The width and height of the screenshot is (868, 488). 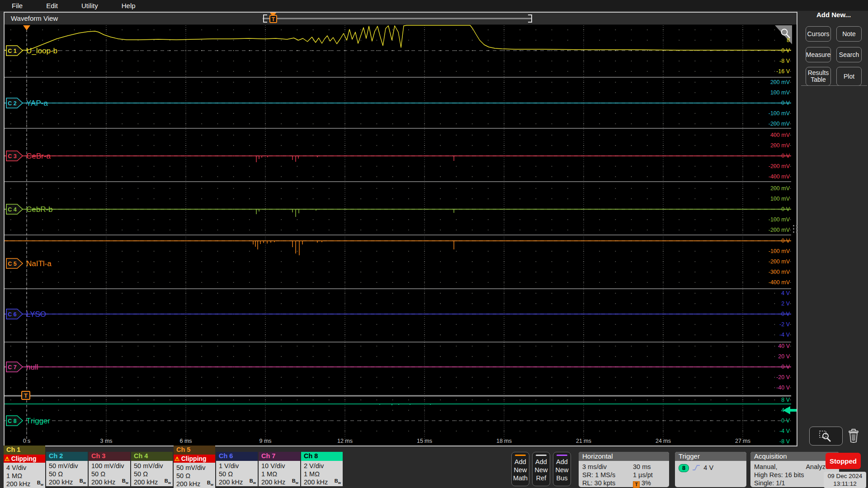 I want to click on axis-label-c2: 100 mV, so click(x=780, y=93).